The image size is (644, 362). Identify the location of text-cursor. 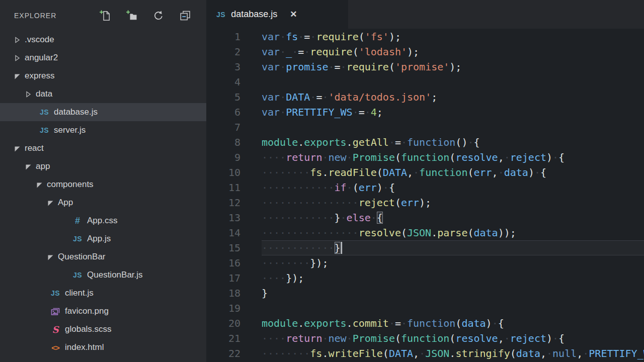
(342, 248).